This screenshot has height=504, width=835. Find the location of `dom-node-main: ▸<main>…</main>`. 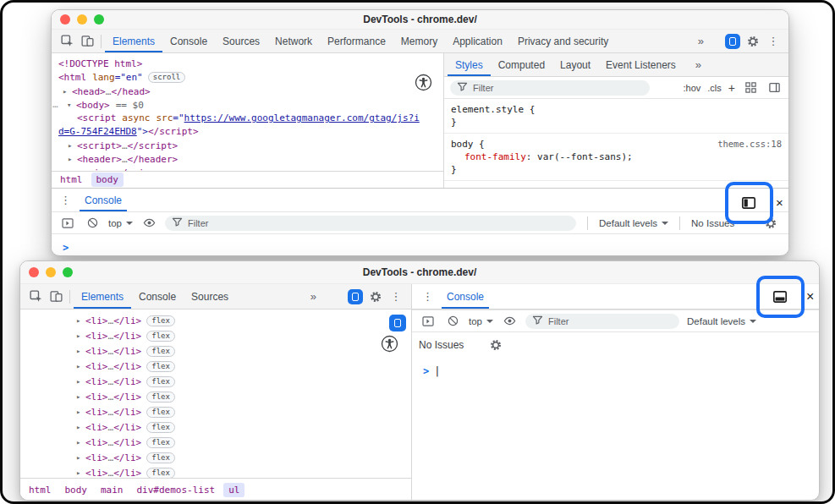

dom-node-main: ▸<main>…</main> is located at coordinates (247, 168).